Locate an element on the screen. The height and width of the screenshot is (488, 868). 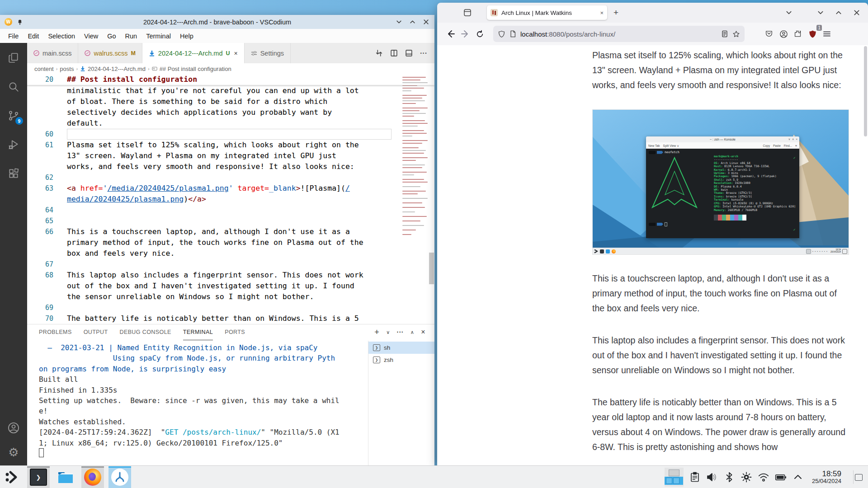
panel-close-icon: × is located at coordinates (423, 332).